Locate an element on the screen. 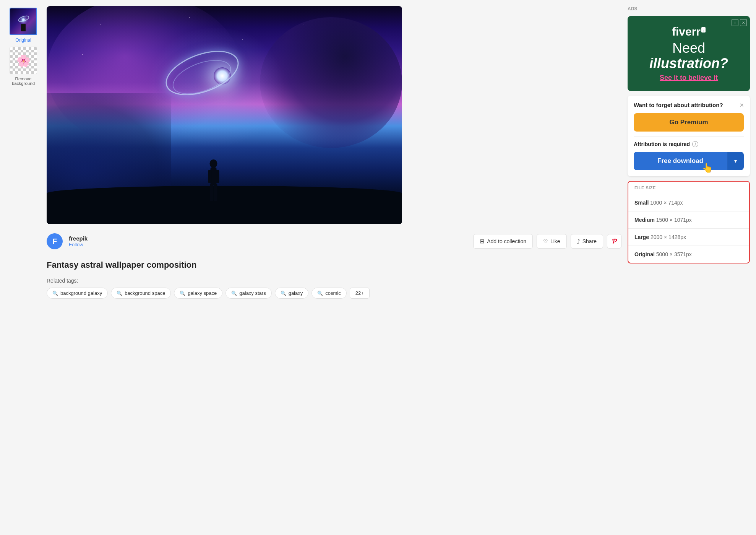  file-size-large: Large 2000 × 1428px is located at coordinates (689, 237).